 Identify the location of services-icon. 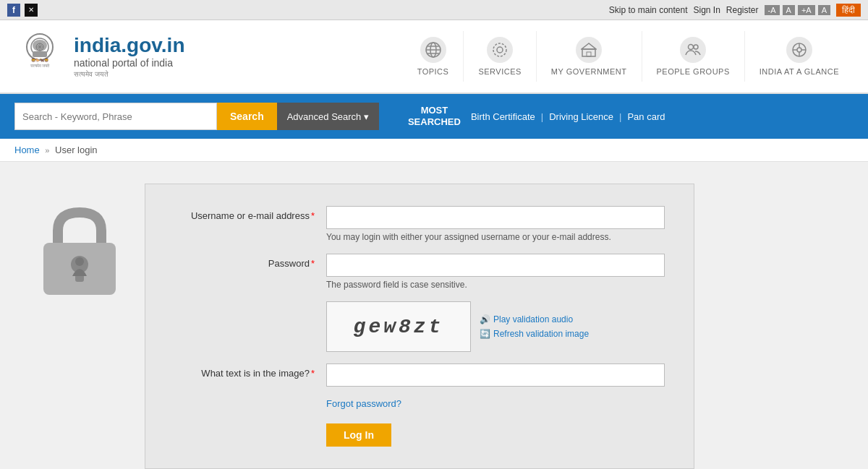
(500, 50).